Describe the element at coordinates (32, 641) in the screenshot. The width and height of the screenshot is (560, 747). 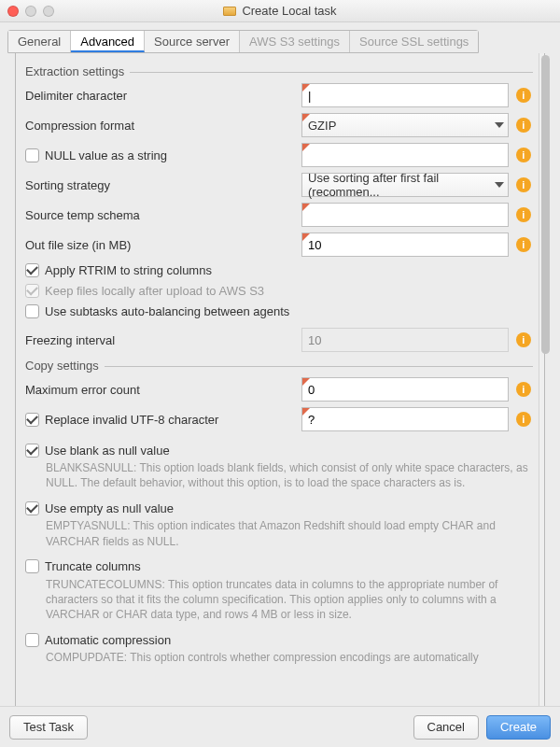
I see `auto-comp-checkbox` at that location.